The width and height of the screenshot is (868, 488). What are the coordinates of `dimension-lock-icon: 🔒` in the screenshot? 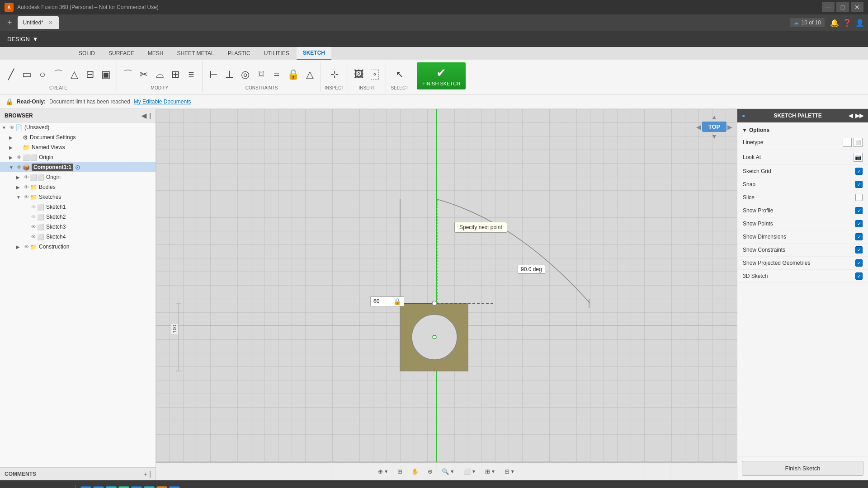 It's located at (397, 301).